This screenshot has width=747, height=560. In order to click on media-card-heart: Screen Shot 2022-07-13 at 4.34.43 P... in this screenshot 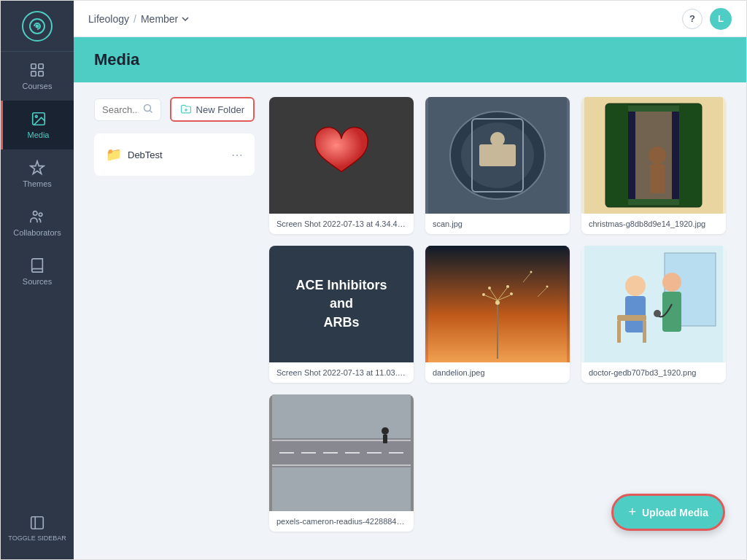, I will do `click(341, 166)`.